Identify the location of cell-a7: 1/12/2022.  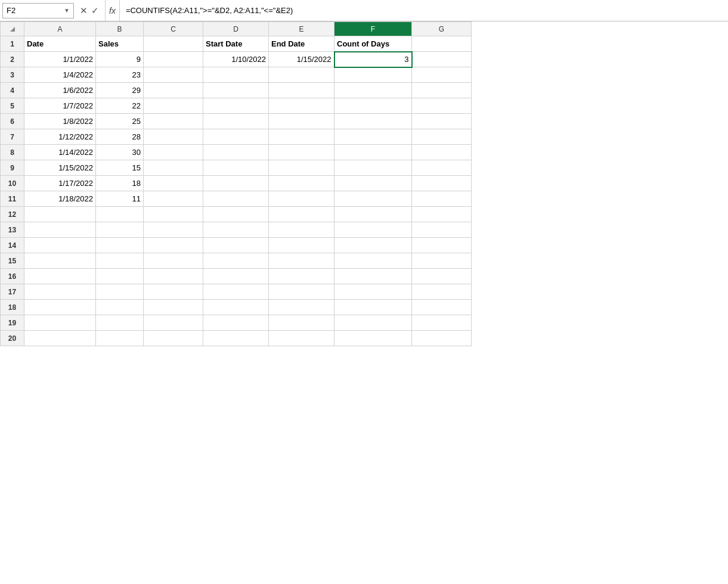
(60, 137).